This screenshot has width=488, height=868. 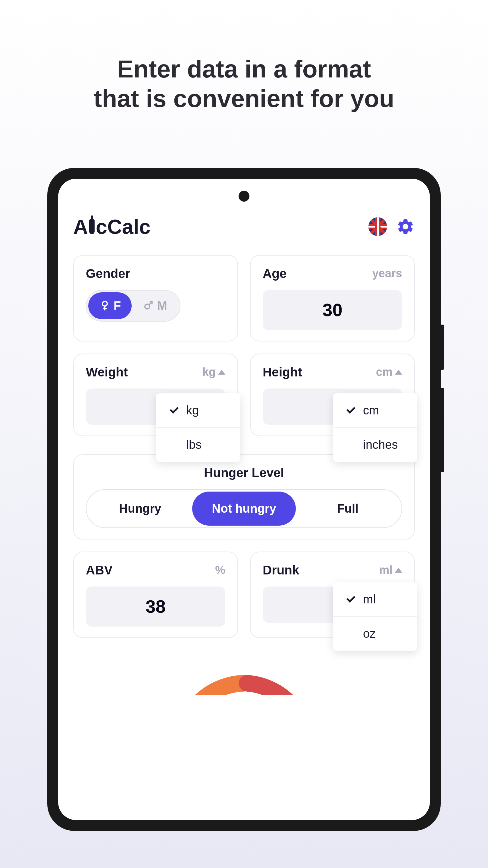 I want to click on abv-card: ABV % 38, so click(x=156, y=595).